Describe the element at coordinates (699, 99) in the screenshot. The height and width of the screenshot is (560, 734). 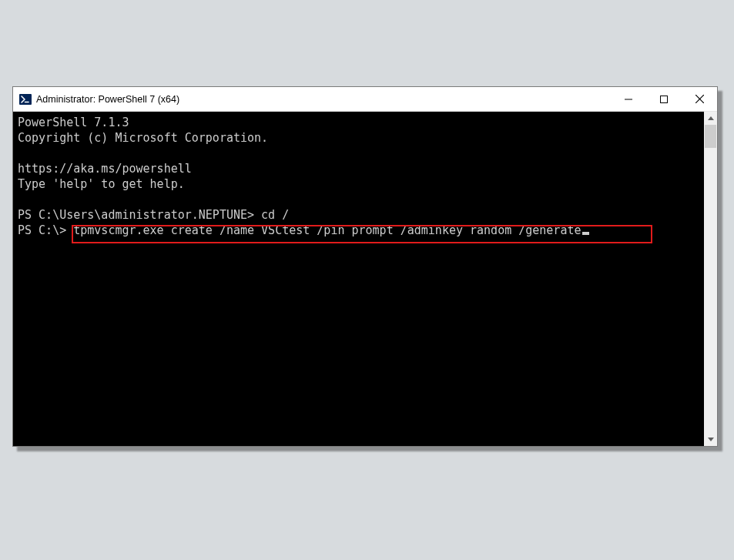
I see `close-button` at that location.